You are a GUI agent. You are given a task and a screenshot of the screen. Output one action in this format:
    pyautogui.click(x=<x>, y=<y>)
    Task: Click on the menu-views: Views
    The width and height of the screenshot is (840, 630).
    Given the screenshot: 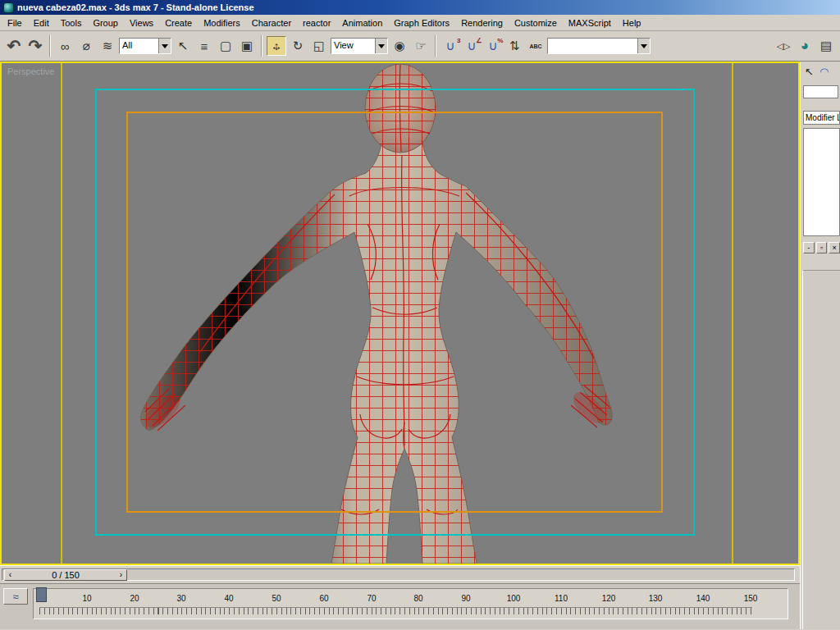 What is the action you would take?
    pyautogui.click(x=141, y=23)
    